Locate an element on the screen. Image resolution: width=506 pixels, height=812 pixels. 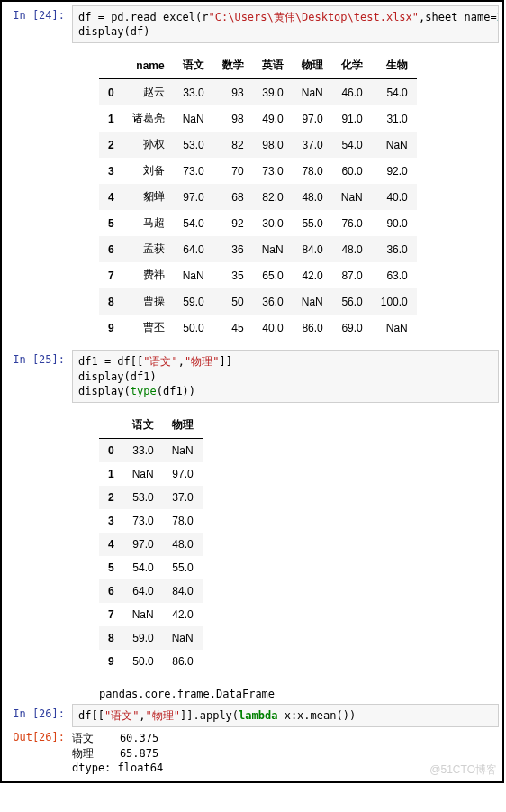
table-row: 7费祎NaN3565.042.087.063.0 is located at coordinates (258, 276).